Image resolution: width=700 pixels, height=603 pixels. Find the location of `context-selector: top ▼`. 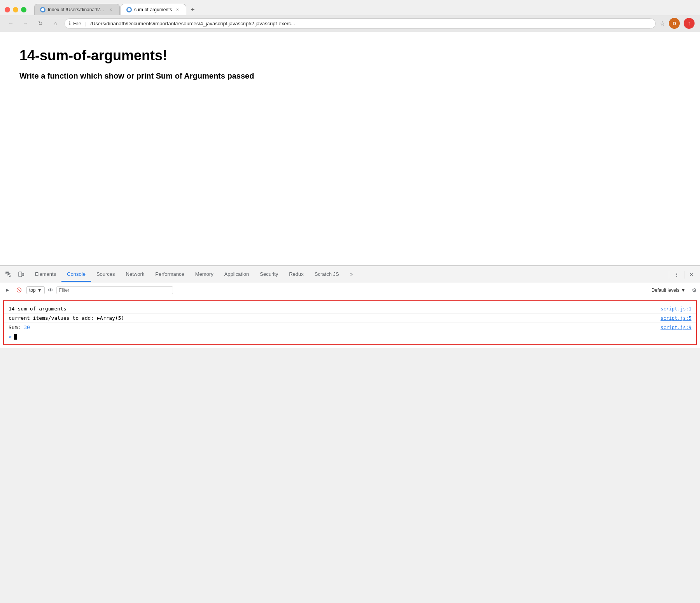

context-selector: top ▼ is located at coordinates (36, 290).